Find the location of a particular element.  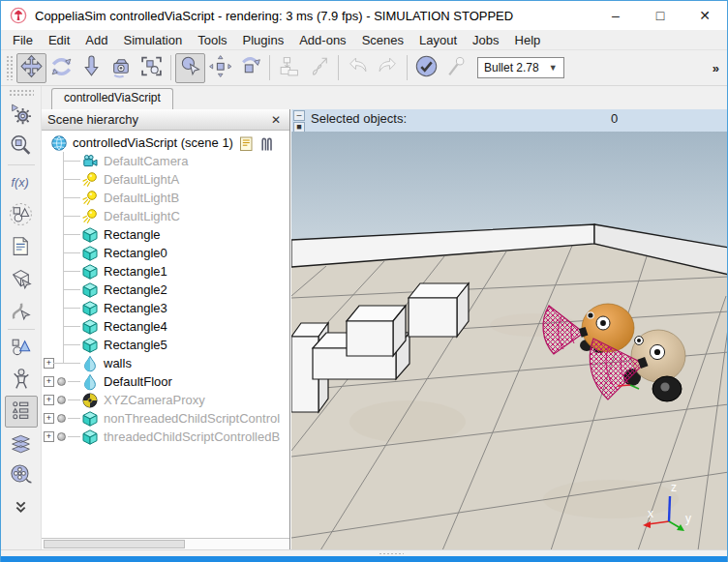

visualize-dynamics-button is located at coordinates (457, 68).